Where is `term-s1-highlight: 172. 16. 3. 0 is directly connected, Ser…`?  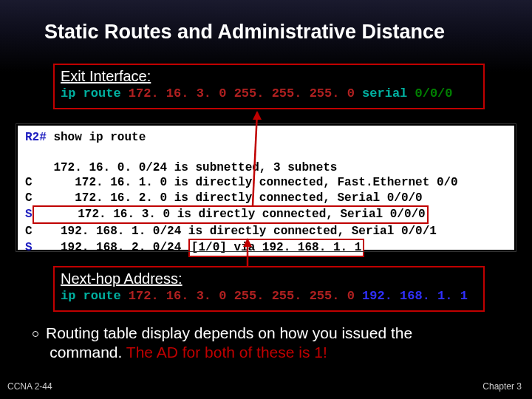
term-s1-highlight: 172. 16. 3. 0 is directly connected, Ser… is located at coordinates (231, 214).